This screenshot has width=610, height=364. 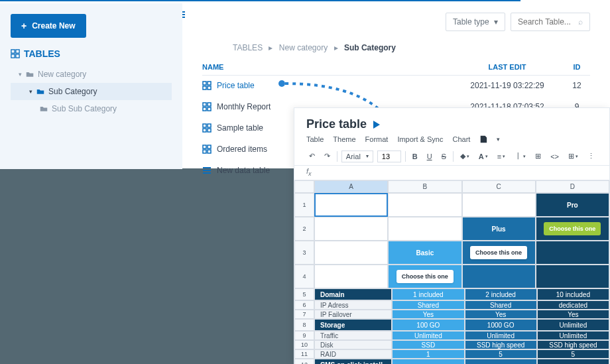 What do you see at coordinates (91, 109) in the screenshot?
I see `tree-item-sub-sub-category: Sub Sub Category` at bounding box center [91, 109].